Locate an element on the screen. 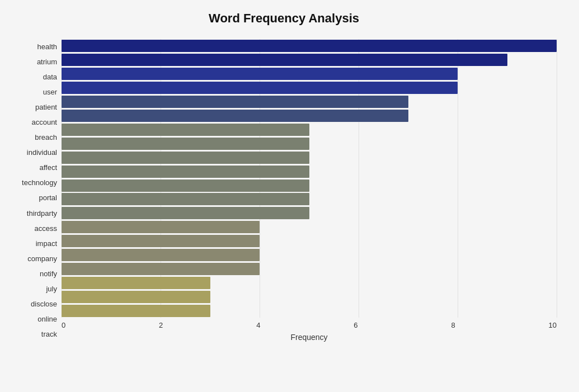 The image size is (579, 392). y-label: disclose is located at coordinates (44, 304).